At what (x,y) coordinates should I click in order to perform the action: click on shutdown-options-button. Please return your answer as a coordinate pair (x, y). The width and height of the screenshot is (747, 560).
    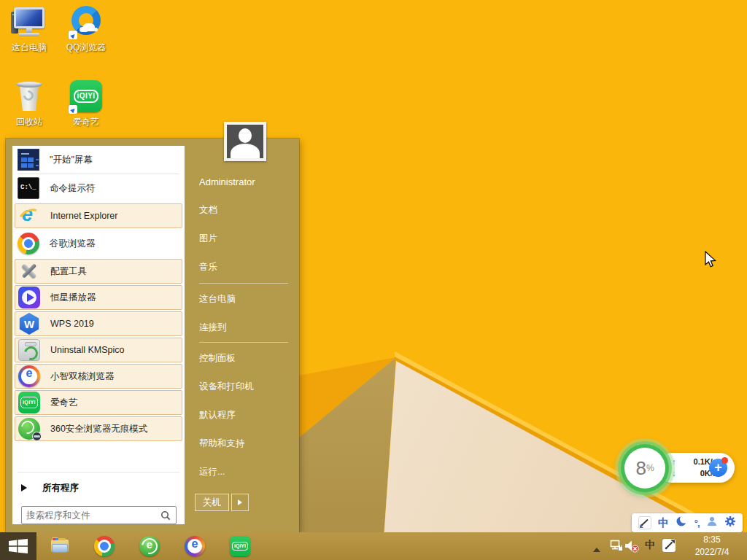
    Looking at the image, I should click on (240, 502).